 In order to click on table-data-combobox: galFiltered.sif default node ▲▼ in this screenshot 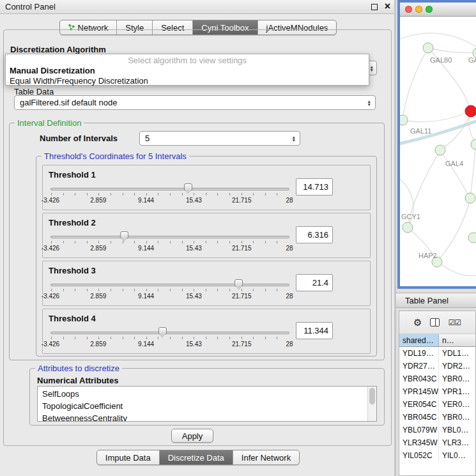, I will do `click(195, 102)`.